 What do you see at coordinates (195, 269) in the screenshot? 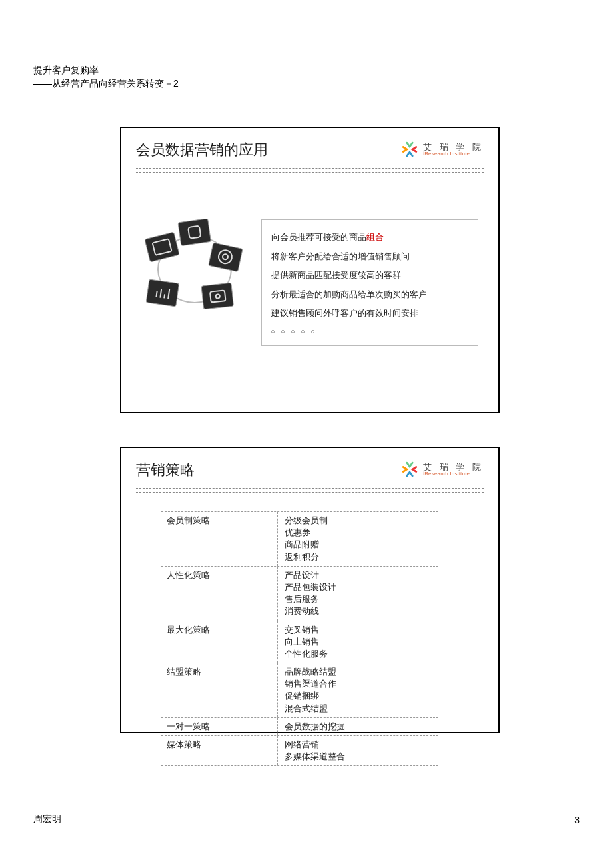
I see `slide1-graphic-icon` at bounding box center [195, 269].